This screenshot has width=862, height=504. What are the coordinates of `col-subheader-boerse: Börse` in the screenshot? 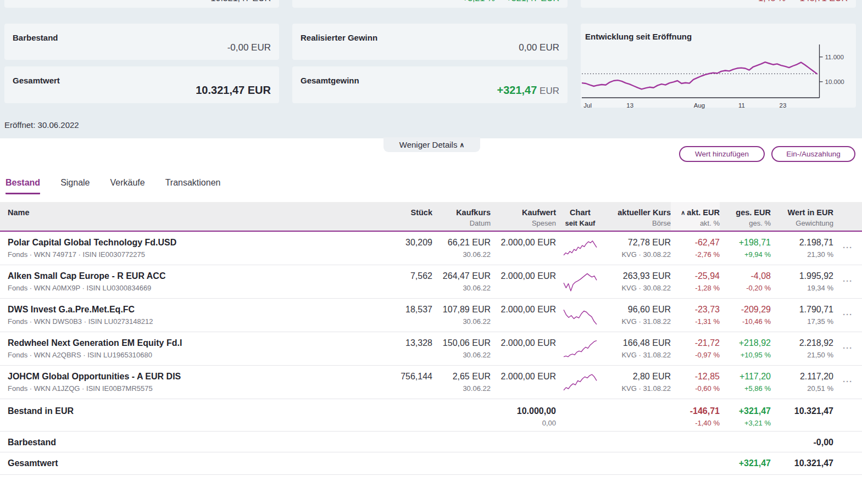 It's located at (637, 223).